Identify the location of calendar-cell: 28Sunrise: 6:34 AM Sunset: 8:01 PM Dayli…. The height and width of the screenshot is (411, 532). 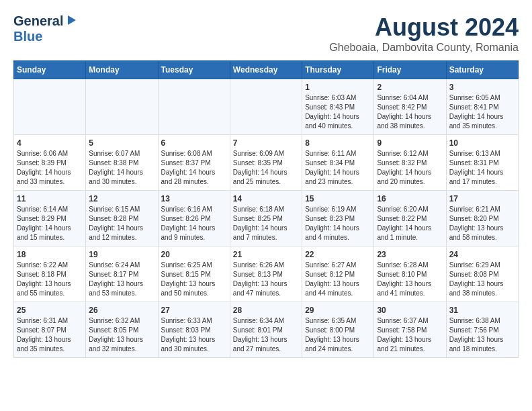
(266, 330).